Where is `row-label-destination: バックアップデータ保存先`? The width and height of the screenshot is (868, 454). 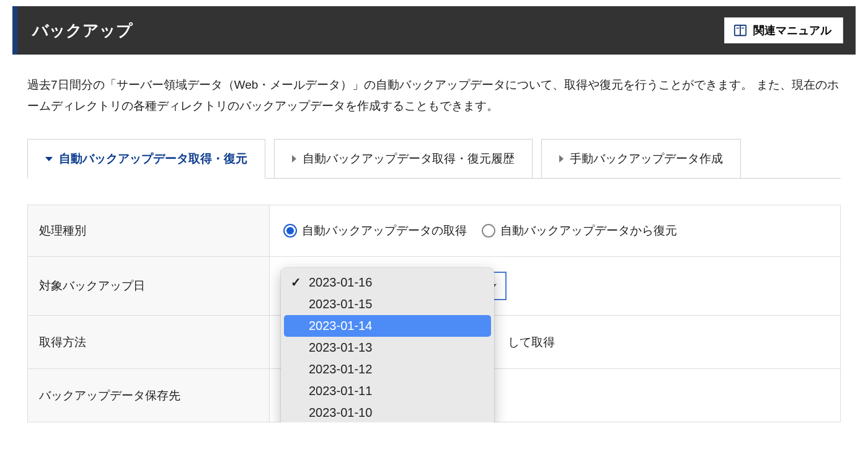
row-label-destination: バックアップデータ保存先 is located at coordinates (149, 396).